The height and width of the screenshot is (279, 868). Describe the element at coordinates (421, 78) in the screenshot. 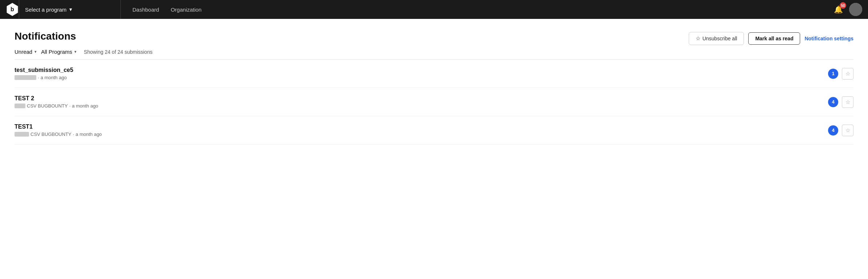

I see `notification-subtitle: · a month ago` at that location.